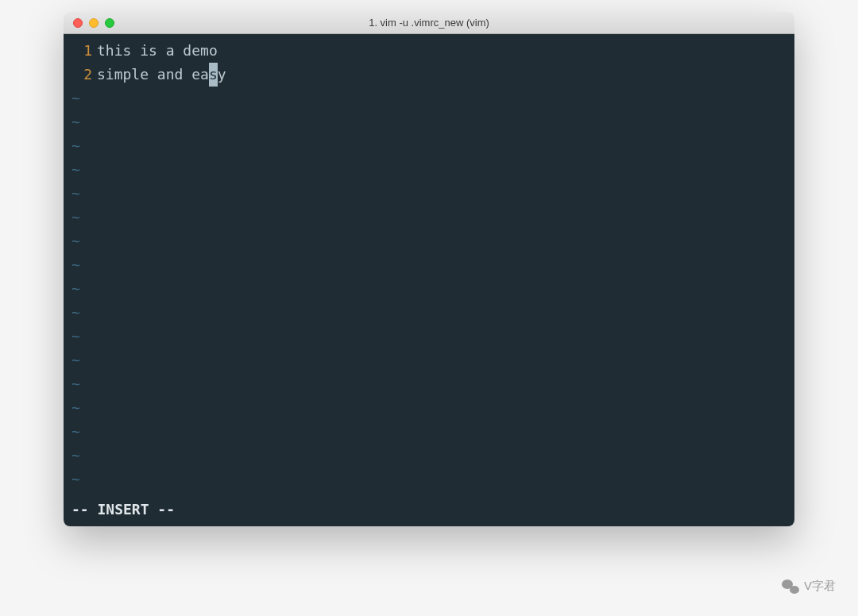  What do you see at coordinates (94, 23) in the screenshot?
I see `minimize-icon` at bounding box center [94, 23].